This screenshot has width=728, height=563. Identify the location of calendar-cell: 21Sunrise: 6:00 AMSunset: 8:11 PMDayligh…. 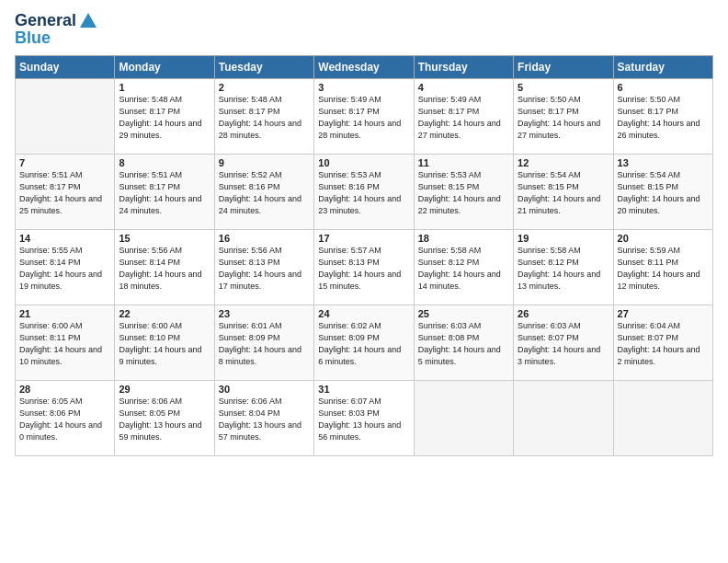
(65, 342).